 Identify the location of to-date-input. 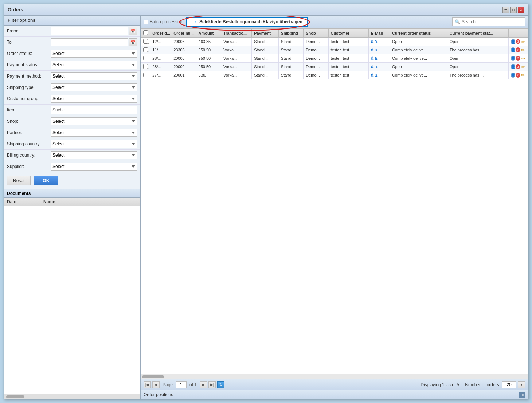
(90, 42).